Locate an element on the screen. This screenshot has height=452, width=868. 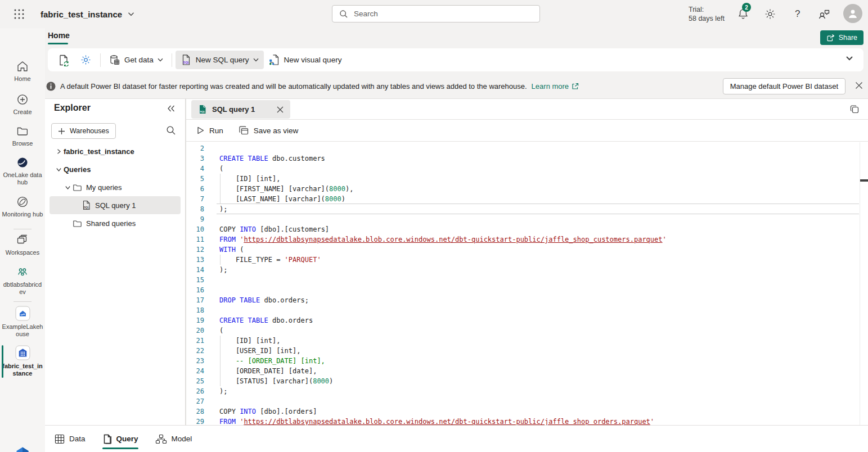
plus-icon is located at coordinates (62, 132).